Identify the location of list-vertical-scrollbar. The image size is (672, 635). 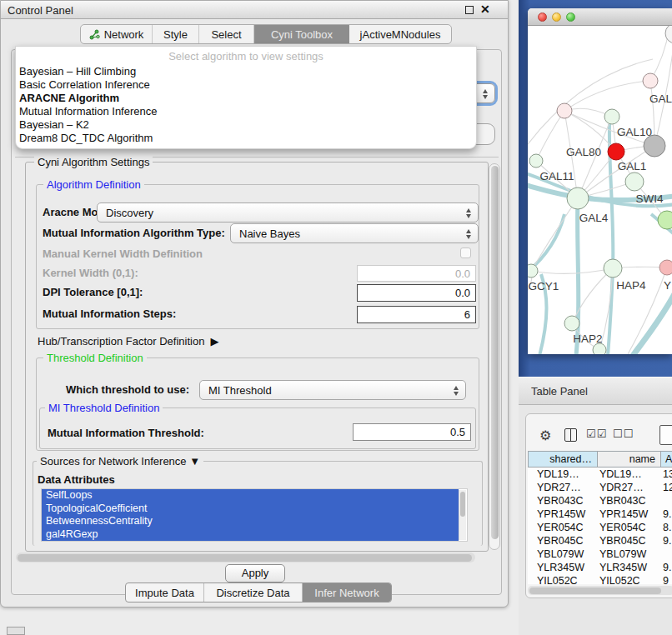
(462, 515).